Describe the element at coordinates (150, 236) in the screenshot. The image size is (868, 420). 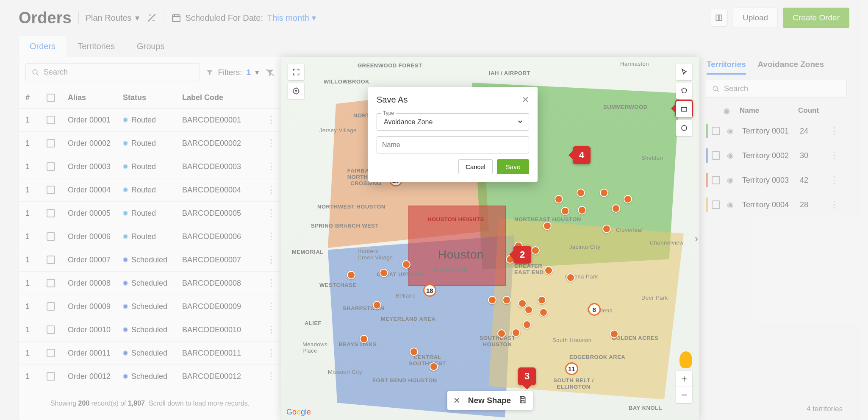
I see `table-row: 1 Order 00006 Routed BARCODE00006 ⋮` at that location.